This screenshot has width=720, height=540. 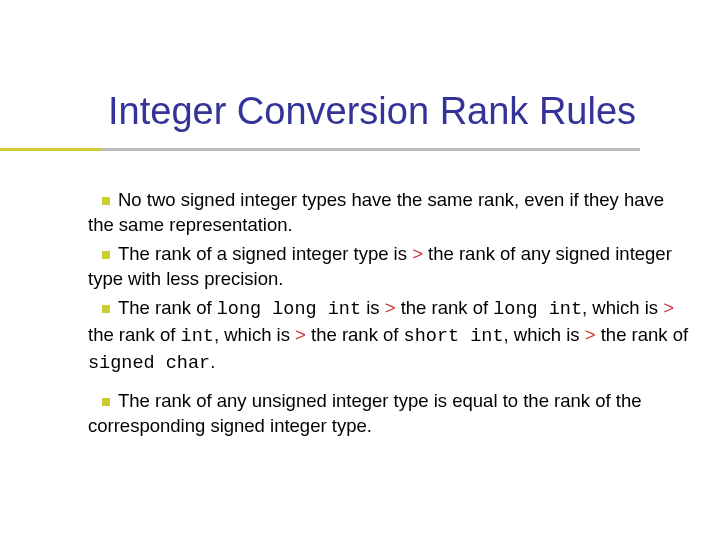 I want to click on code-span: long long int, so click(x=289, y=310).